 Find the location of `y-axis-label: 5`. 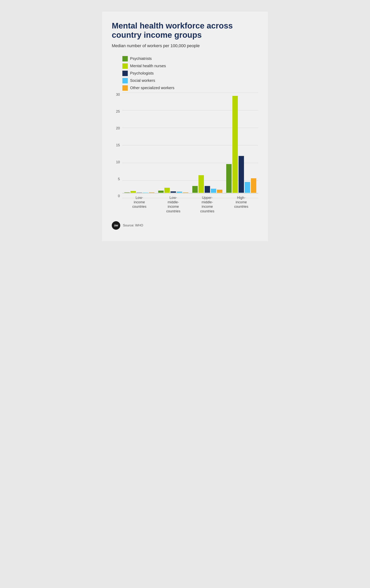

y-axis-label: 5 is located at coordinates (117, 179).